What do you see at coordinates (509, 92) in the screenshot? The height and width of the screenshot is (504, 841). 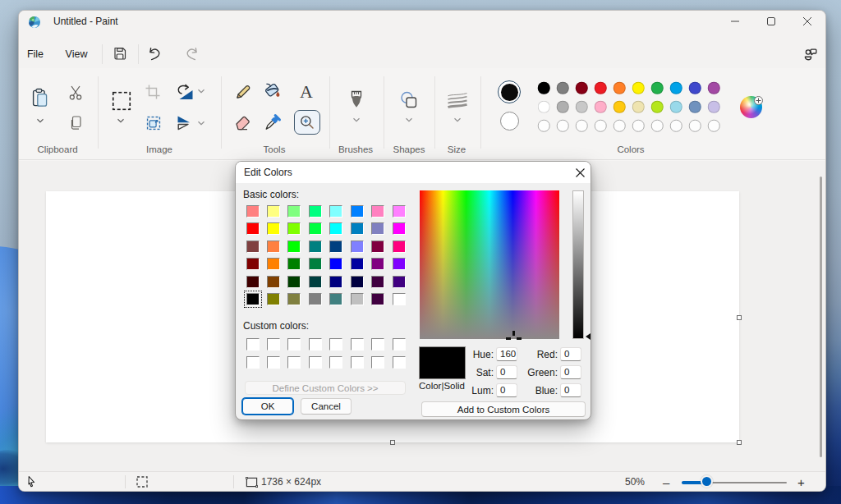 I see `foreground-color` at bounding box center [509, 92].